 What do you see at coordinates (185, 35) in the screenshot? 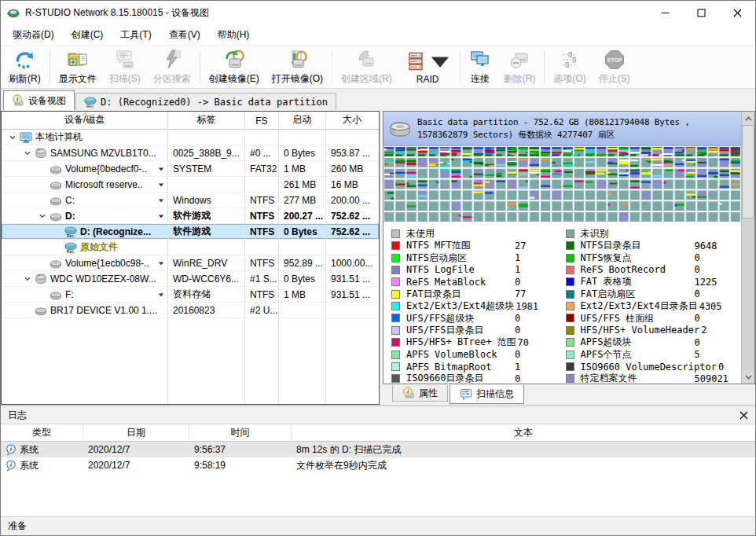
I see `menu-item-v: 查看(V)` at bounding box center [185, 35].